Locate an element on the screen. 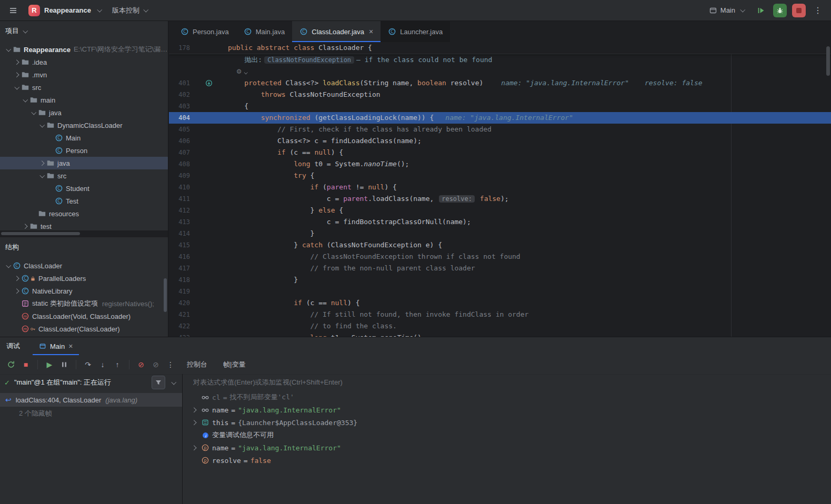 The height and width of the screenshot is (504, 831). code-line-414: 414 } is located at coordinates (500, 234).